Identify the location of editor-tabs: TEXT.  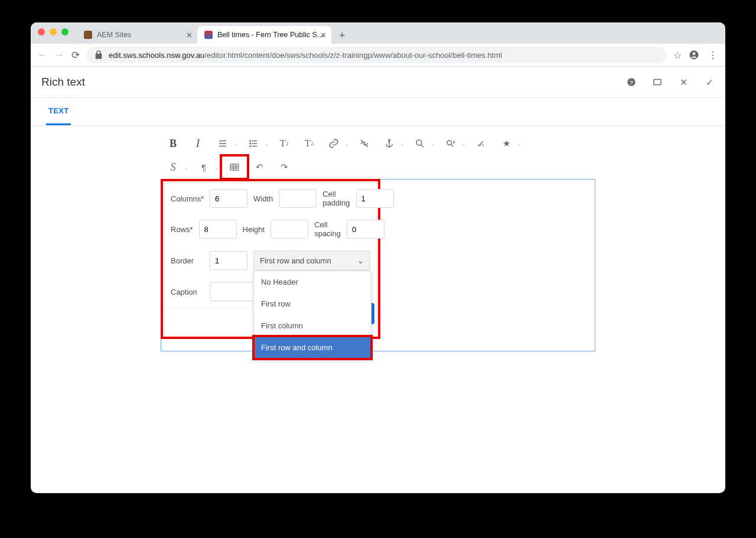
(378, 112).